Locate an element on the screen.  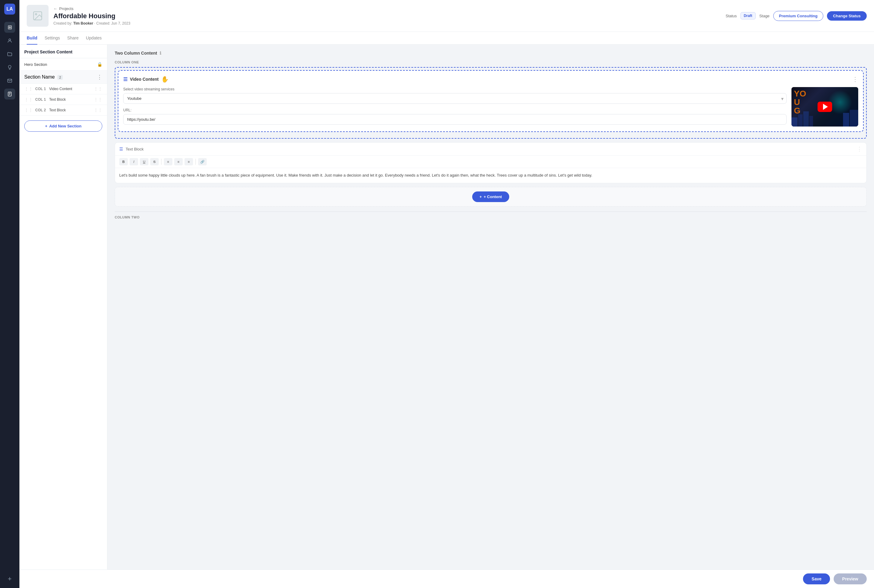
section-header-label: Two Column Content is located at coordinates (136, 53).